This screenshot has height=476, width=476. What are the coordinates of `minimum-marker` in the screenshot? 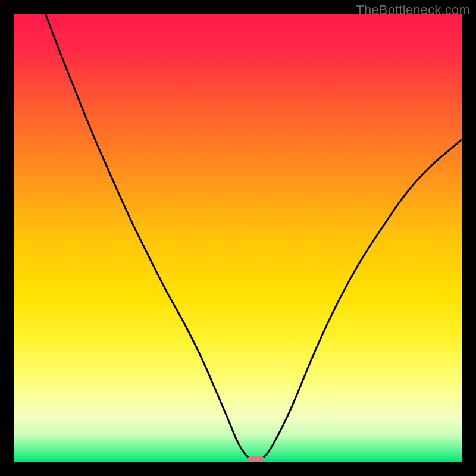 It's located at (256, 459).